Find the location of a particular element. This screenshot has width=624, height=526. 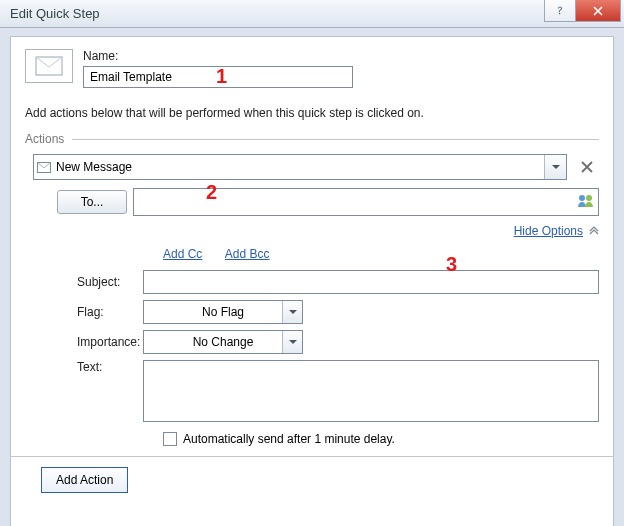

x-icon is located at coordinates (587, 167).